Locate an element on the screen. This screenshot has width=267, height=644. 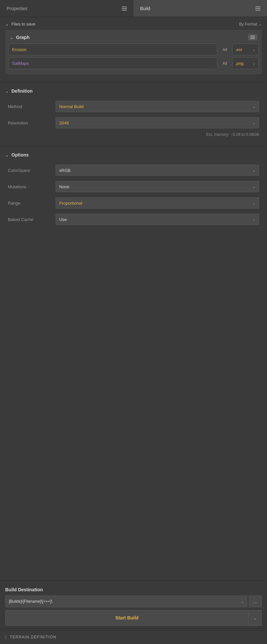
properties-menu-icon is located at coordinates (124, 9).